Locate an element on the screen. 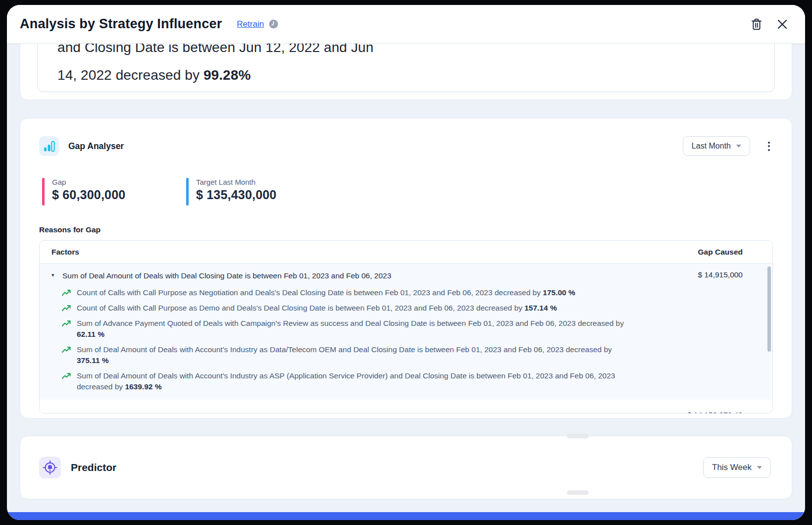 The image size is (812, 525). insight-highlight-box: and Closing Date is between Jun 12, 2022… is located at coordinates (406, 68).